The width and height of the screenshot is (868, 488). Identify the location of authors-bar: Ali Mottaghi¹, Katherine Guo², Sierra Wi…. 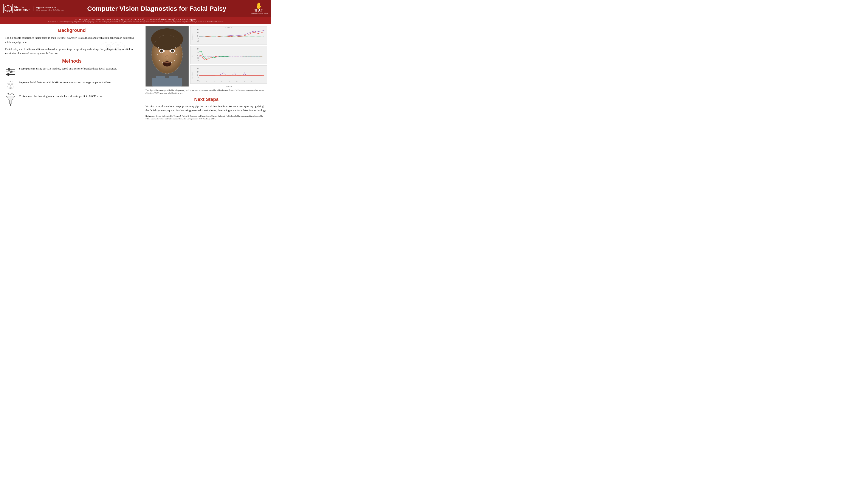
(135, 20).